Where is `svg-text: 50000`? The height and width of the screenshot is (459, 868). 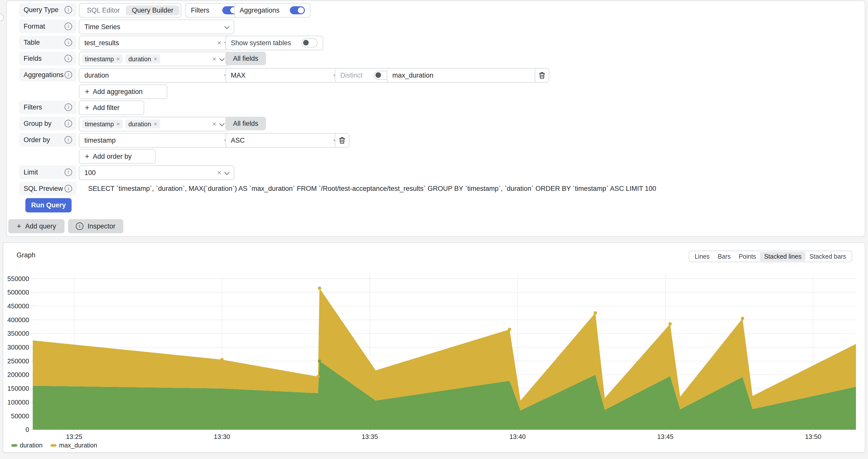 svg-text: 50000 is located at coordinates (20, 416).